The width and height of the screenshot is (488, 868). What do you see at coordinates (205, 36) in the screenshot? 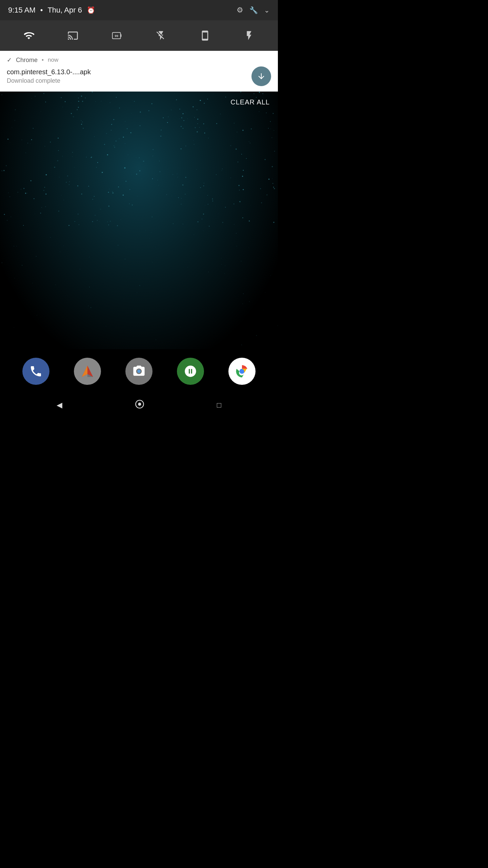
I see `screenshot-toggle` at bounding box center [205, 36].